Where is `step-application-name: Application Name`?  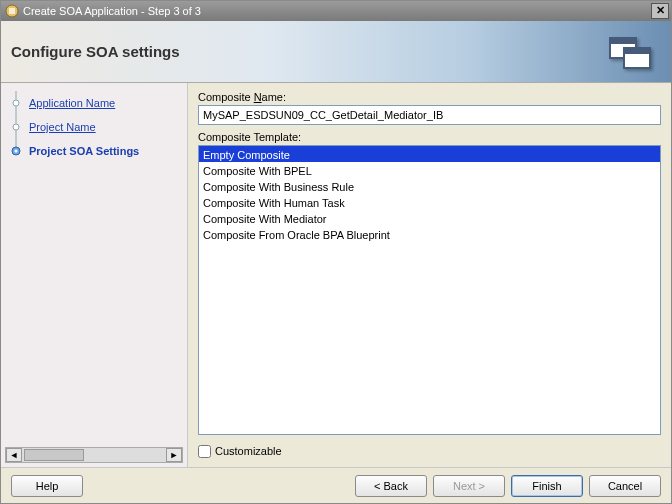 step-application-name: Application Name is located at coordinates (94, 103).